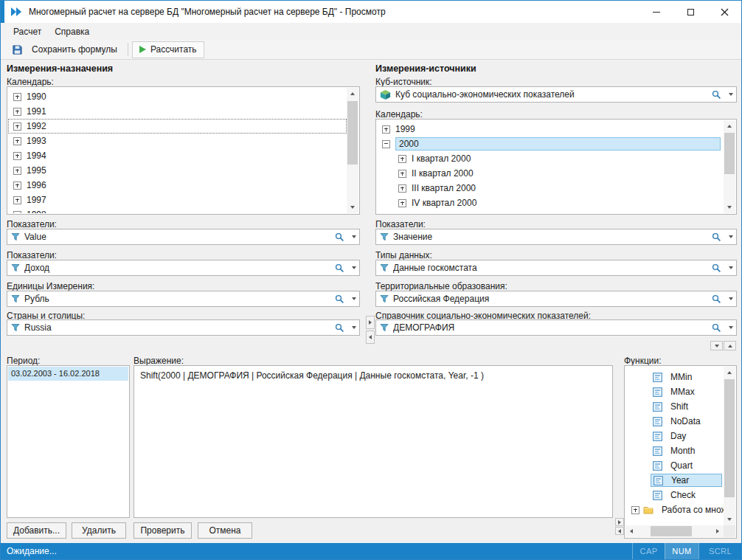 The image size is (742, 560). I want to click on scroll-right-button, so click(718, 531).